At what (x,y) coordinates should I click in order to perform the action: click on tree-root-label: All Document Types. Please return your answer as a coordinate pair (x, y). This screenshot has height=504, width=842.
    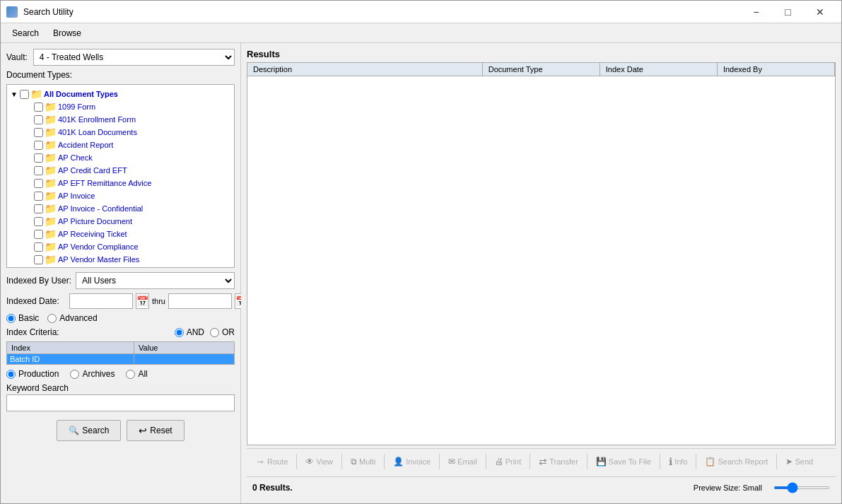
    Looking at the image, I should click on (81, 94).